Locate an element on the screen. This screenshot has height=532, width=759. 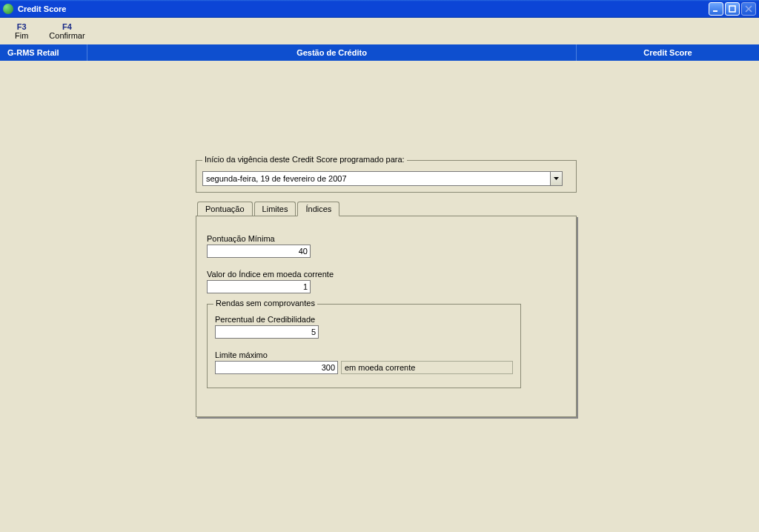
fn-key-f4: F4 is located at coordinates (67, 27).